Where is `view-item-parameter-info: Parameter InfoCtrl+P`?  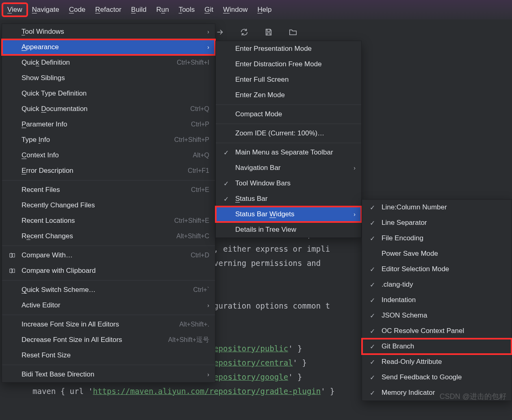
view-item-parameter-info: Parameter InfoCtrl+P is located at coordinates (108, 124).